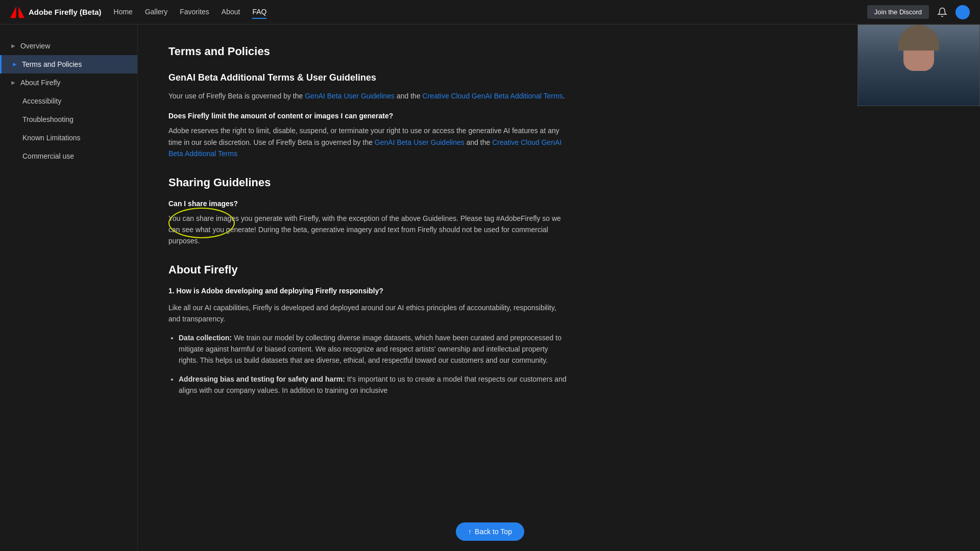 This screenshot has height=551, width=980. I want to click on answer-1: Adobe reserves the right to limit, disab…, so click(368, 142).